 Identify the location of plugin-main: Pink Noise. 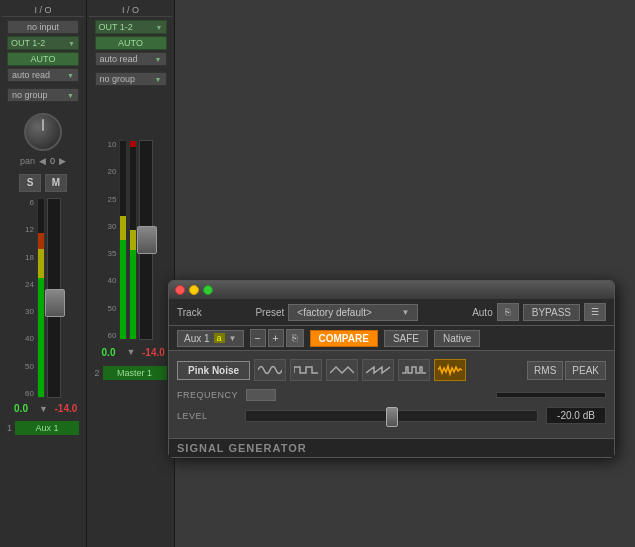
(392, 394).